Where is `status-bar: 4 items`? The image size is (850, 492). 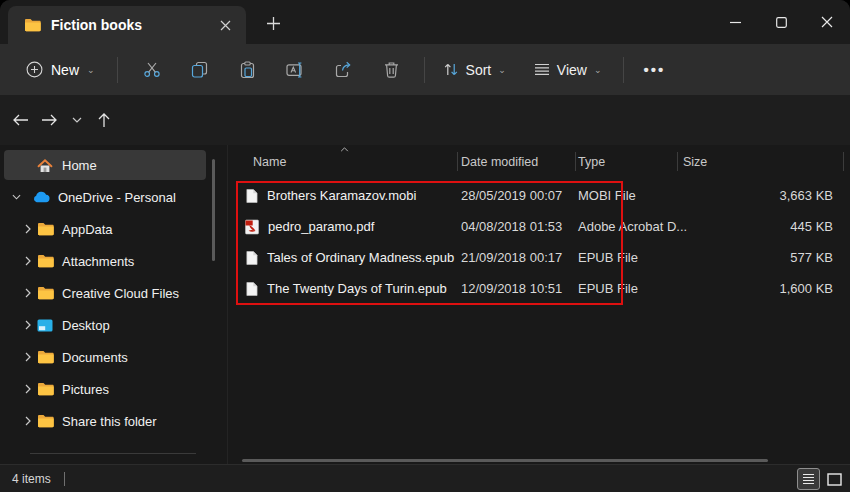
status-bar: 4 items is located at coordinates (425, 478).